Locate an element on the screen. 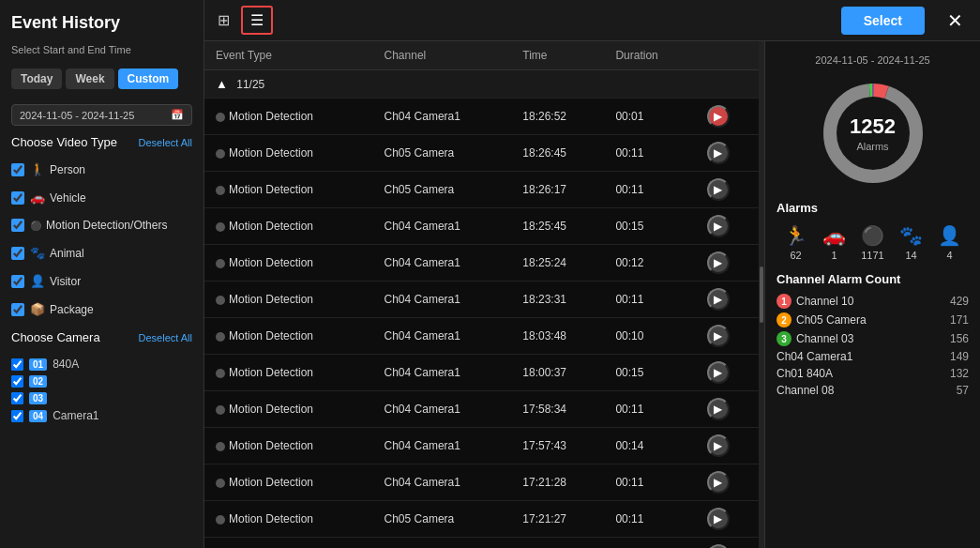 The width and height of the screenshot is (980, 548). package-icon is located at coordinates (38, 310).